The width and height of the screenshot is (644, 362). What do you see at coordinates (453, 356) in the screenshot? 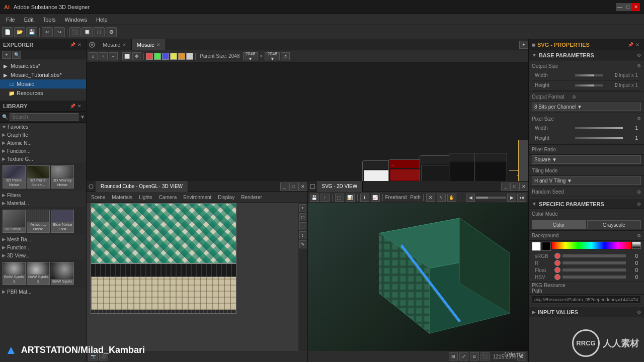
I see `view2d-grid: ⊞` at bounding box center [453, 356].